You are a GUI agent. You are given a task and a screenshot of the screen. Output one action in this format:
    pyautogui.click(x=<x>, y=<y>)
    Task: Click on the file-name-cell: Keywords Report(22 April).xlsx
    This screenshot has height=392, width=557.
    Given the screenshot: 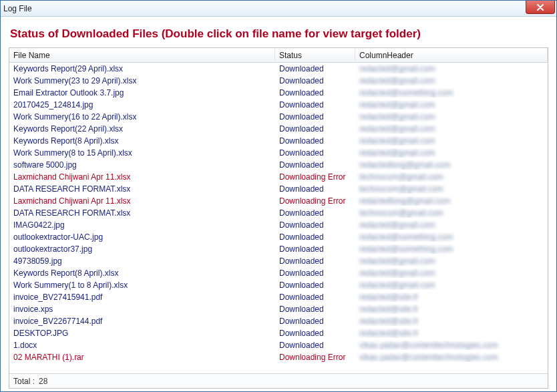 What is the action you would take?
    pyautogui.click(x=142, y=129)
    